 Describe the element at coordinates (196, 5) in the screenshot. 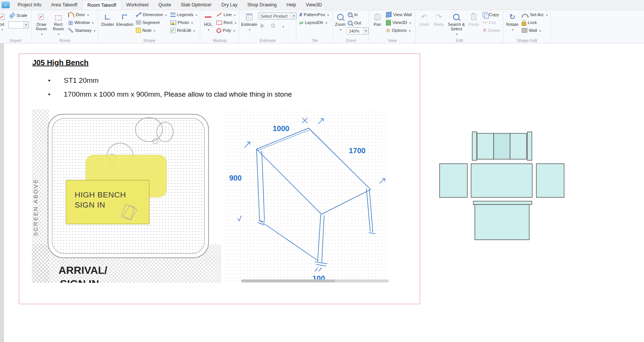

I see `tab-slab-optimizer: Slab Optimizer` at that location.